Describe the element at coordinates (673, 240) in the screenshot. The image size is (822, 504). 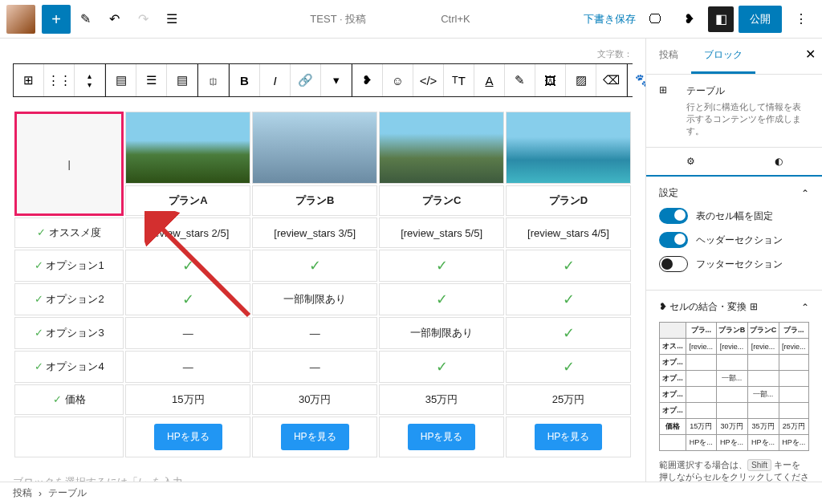
I see `header-section-toggle` at that location.